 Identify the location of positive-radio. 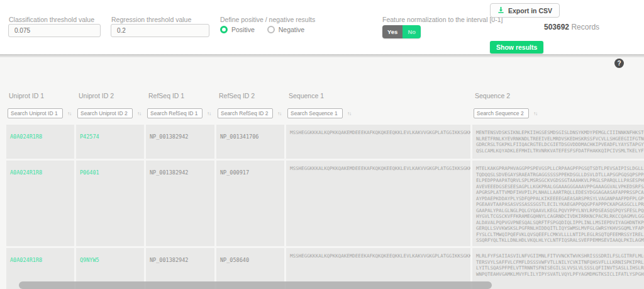
(224, 30).